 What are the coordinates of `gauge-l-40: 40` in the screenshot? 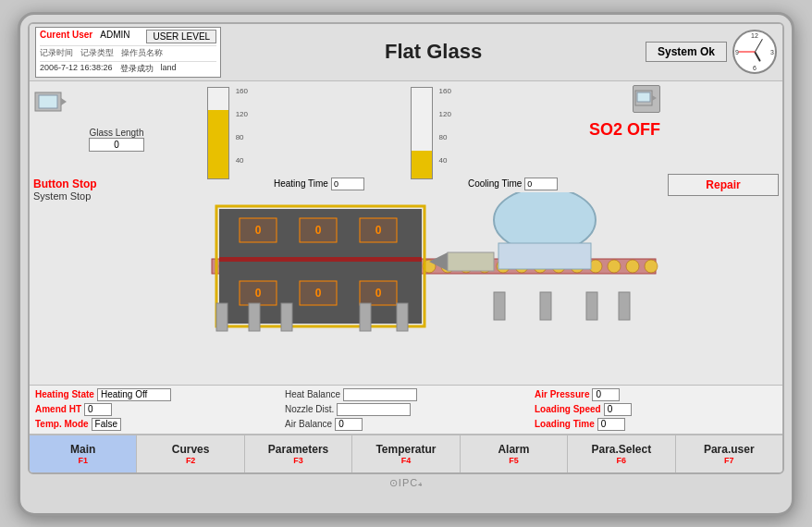 It's located at (242, 161).